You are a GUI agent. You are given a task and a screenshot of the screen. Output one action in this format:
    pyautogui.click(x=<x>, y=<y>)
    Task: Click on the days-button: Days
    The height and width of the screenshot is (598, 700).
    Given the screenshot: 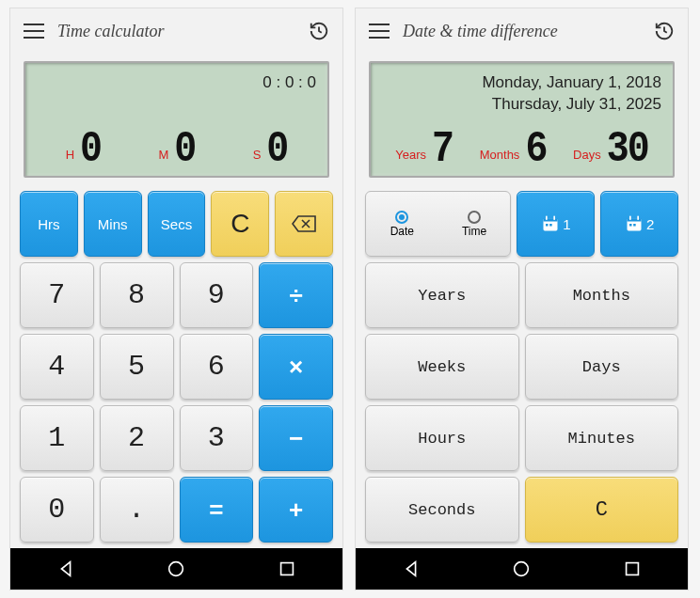 What is the action you would take?
    pyautogui.click(x=602, y=367)
    